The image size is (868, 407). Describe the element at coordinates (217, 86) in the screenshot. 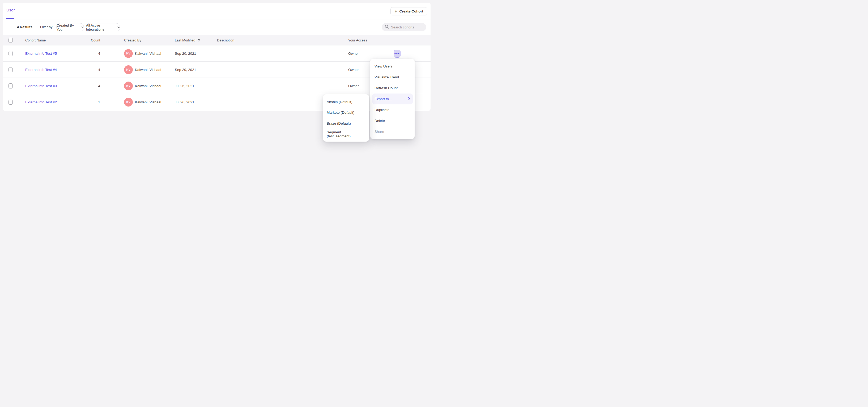

I see `table-row: ExternalInfo Test #3 4 KV Kalwani, Visha…` at that location.